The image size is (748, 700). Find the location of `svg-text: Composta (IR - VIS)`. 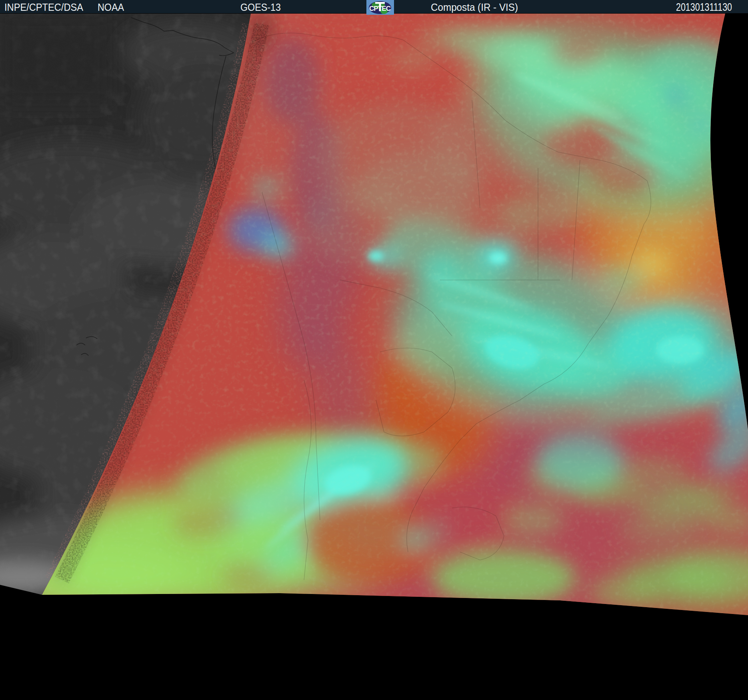

svg-text: Composta (IR - VIS) is located at coordinates (474, 7).